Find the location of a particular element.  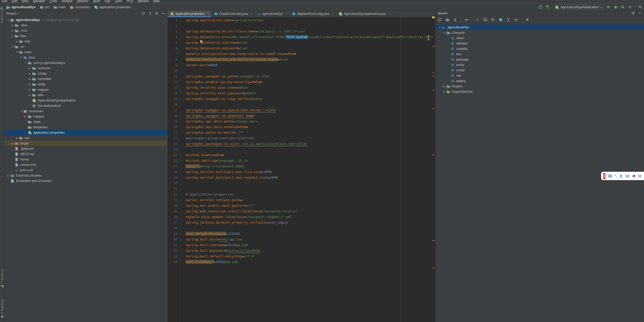

tree-item-scratches-and-consoles: Scratches and Consoles is located at coordinates (86, 181).